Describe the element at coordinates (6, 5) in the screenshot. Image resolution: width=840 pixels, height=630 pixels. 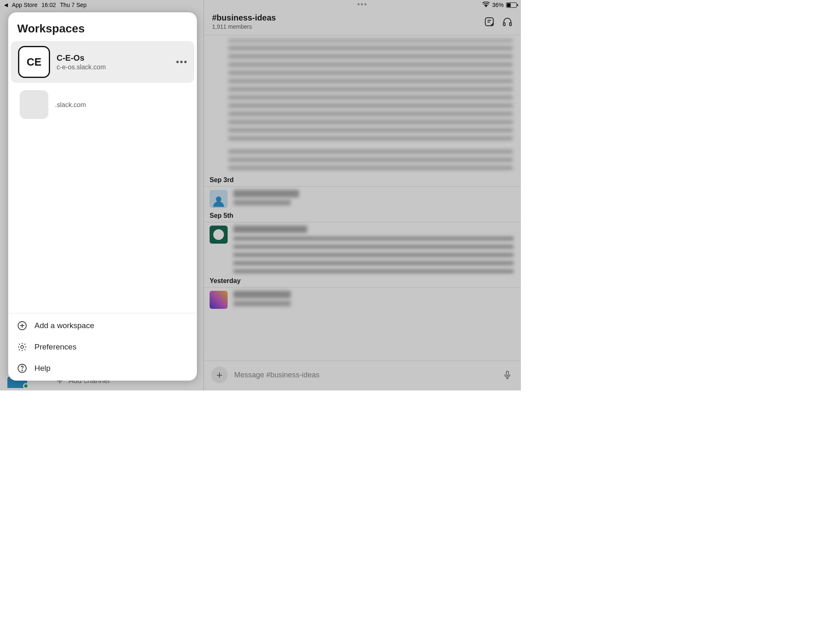
I see `back-chevron-icon: ◀` at that location.